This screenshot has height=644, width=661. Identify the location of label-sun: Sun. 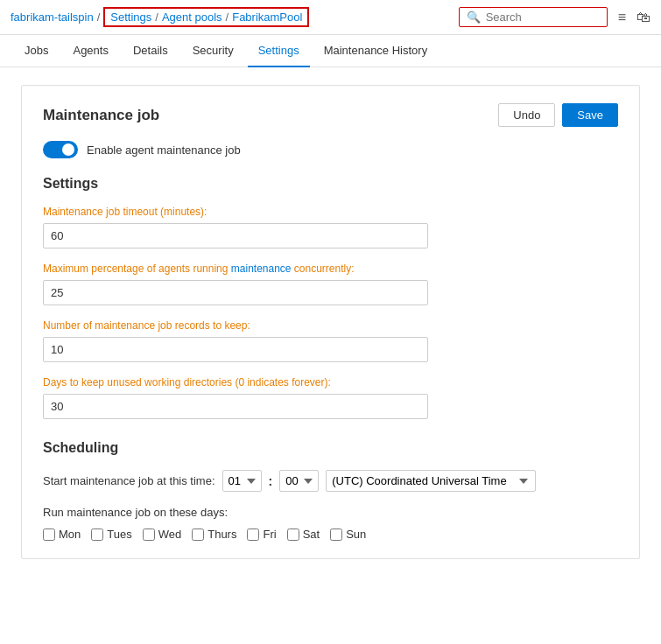
(355, 534).